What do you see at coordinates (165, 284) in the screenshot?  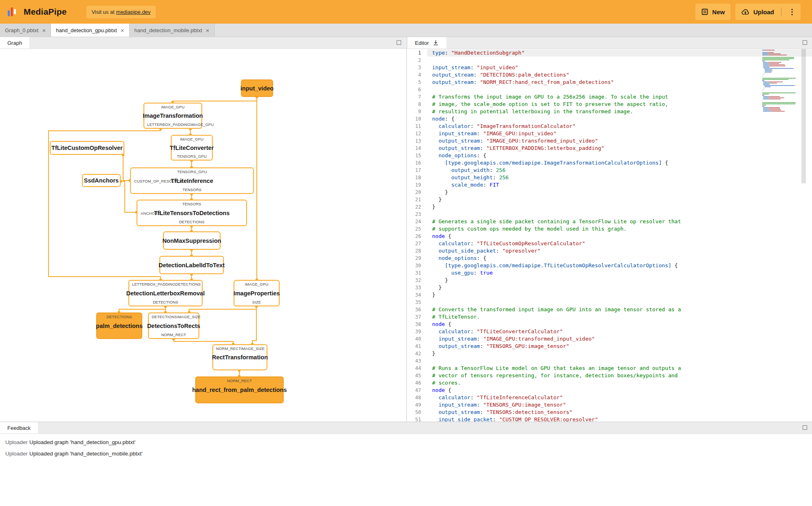 I see `ports-row: LETTERBOX_PADDINGDETECTIONS` at bounding box center [165, 284].